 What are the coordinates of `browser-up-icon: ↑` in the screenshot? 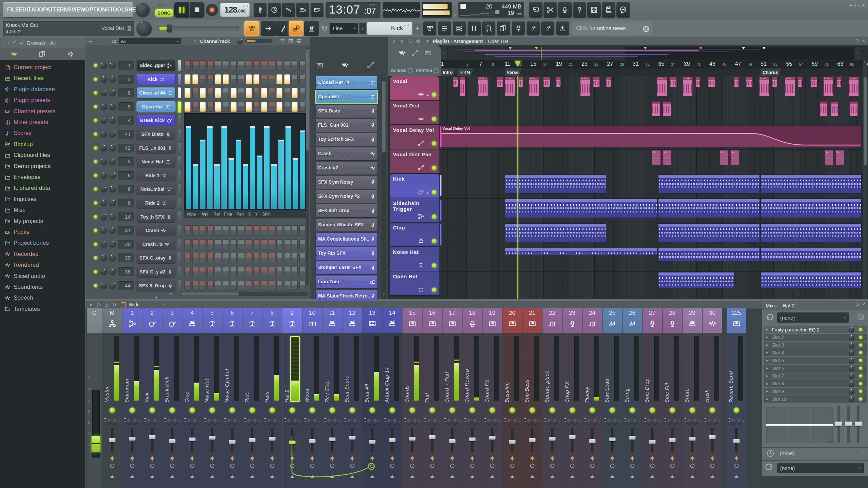 It's located at (9, 43).